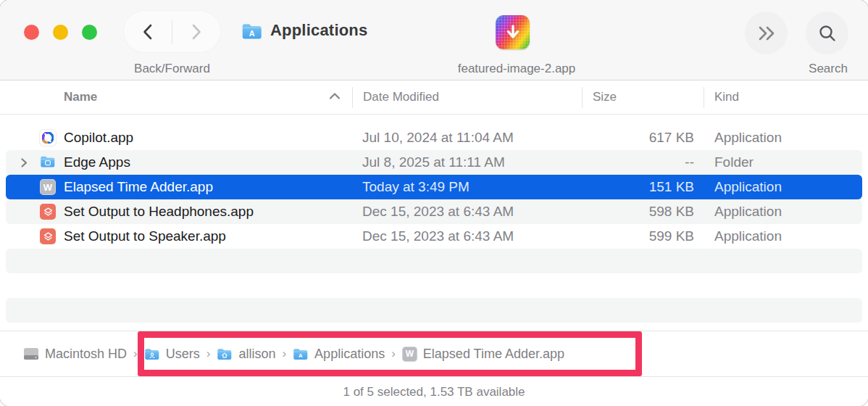 The width and height of the screenshot is (868, 406). I want to click on breadcrumb-macintosh-hd: Macintosh HD, so click(75, 354).